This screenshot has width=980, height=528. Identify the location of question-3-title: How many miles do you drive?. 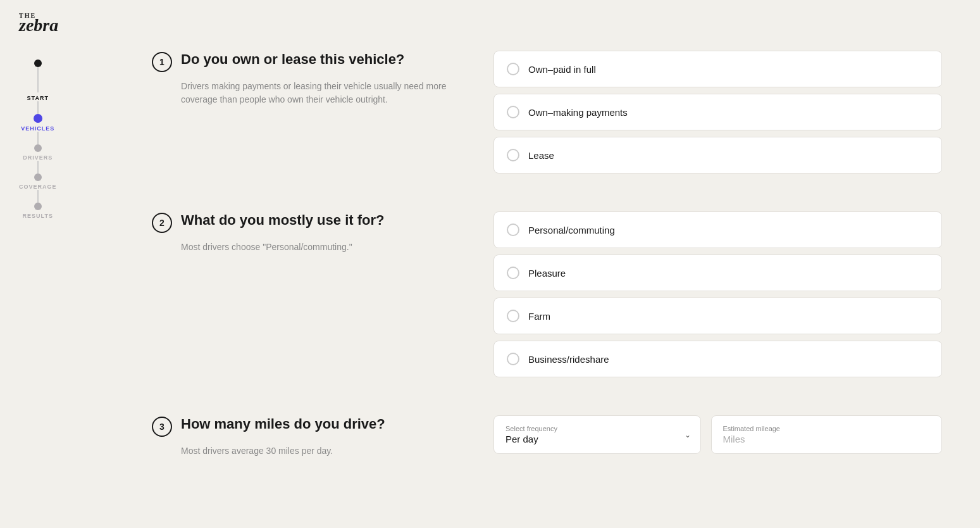
(283, 424).